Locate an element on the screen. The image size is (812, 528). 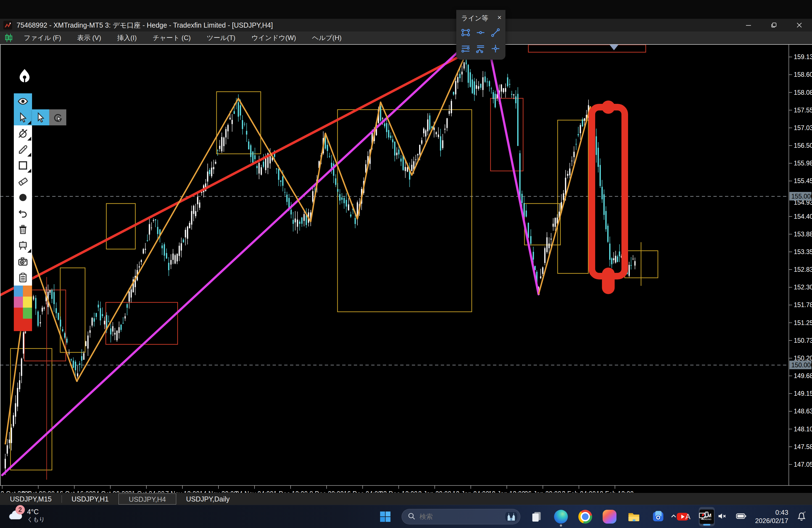
select-cursor-icon is located at coordinates (41, 117).